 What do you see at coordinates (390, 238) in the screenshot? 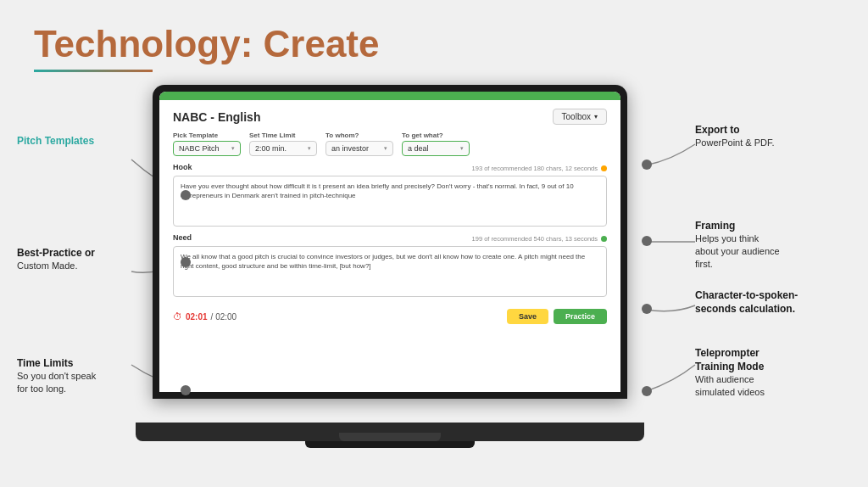
I see `need-meta-row: Need 199 of recommended 540 chars, 13 se…` at bounding box center [390, 238].